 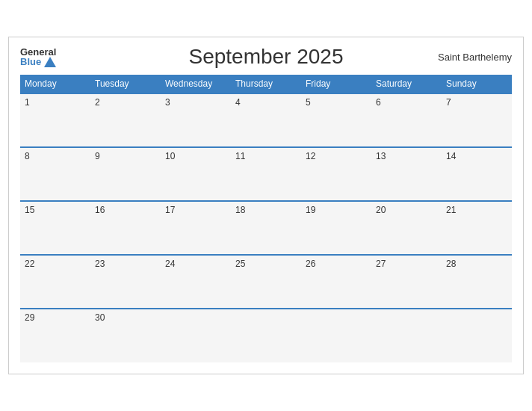 What do you see at coordinates (50, 62) in the screenshot?
I see `logo-triangle-icon` at bounding box center [50, 62].